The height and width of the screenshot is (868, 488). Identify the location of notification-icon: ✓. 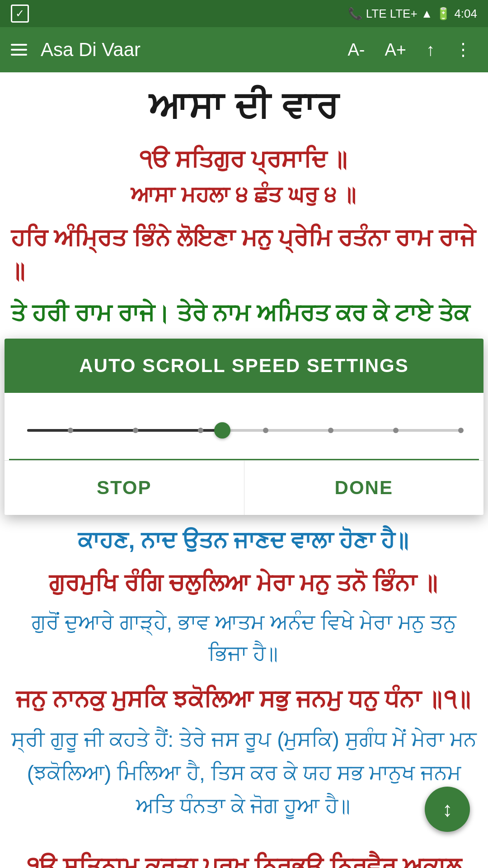
(20, 14).